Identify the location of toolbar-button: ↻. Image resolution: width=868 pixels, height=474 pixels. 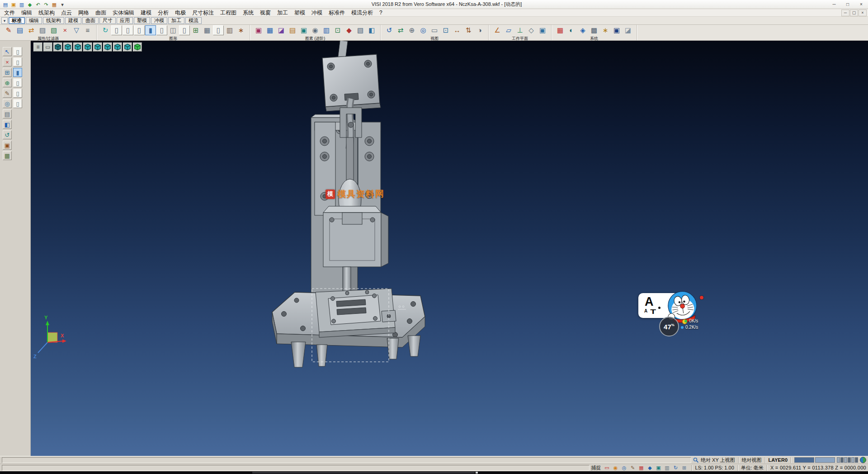
(105, 30).